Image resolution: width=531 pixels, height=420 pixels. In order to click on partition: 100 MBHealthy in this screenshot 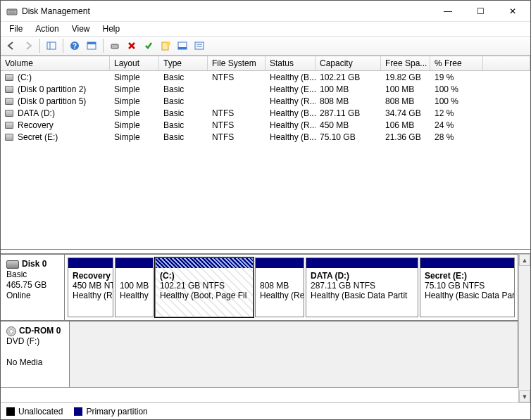, I will do `click(134, 287)`.